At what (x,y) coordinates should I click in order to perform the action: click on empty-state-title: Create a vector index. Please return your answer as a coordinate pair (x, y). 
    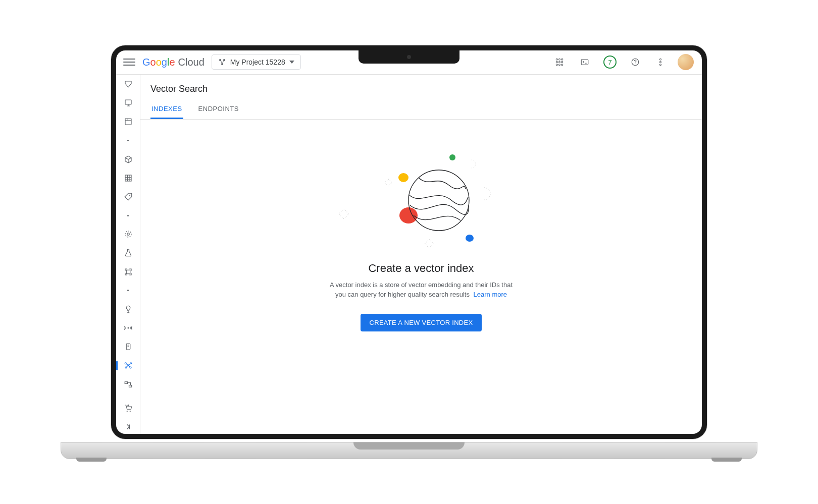
    Looking at the image, I should click on (421, 268).